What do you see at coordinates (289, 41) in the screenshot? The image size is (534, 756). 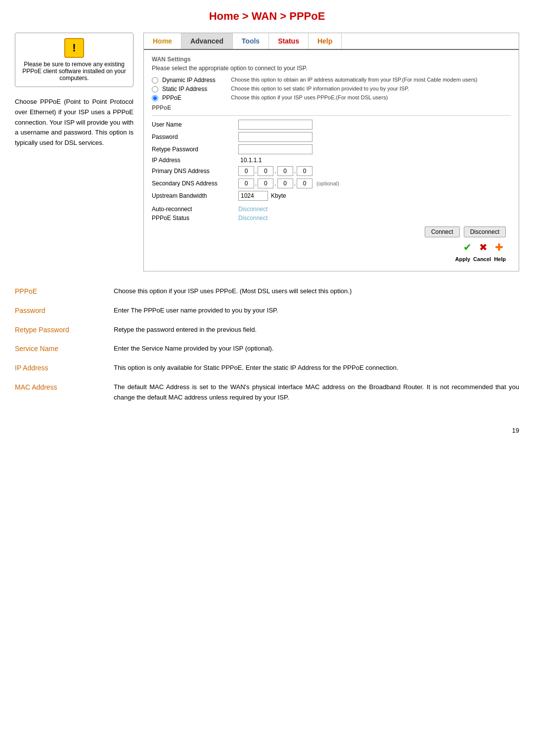 I see `nav-status: Status` at bounding box center [289, 41].